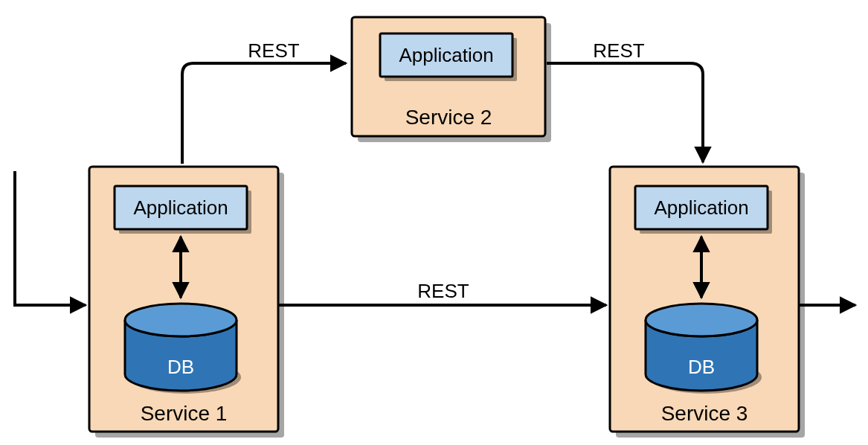 This screenshot has height=445, width=868. Describe the element at coordinates (443, 291) in the screenshot. I see `edge-label-s1-s3: REST` at that location.